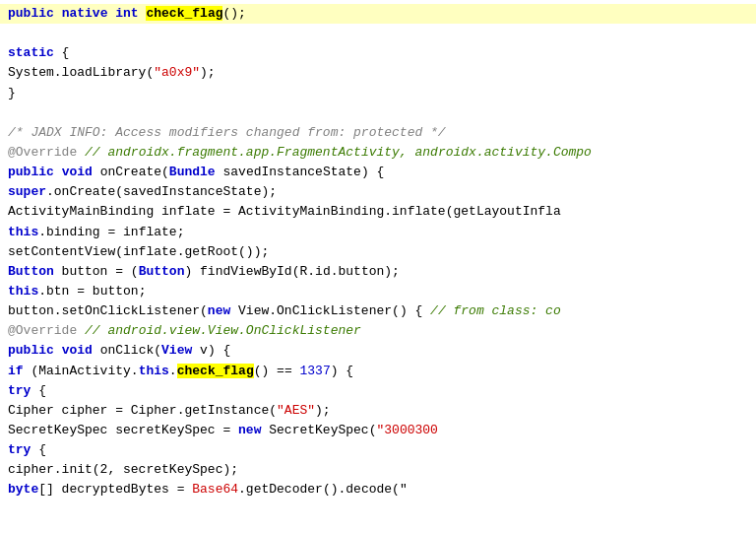  Describe the element at coordinates (96, 272) in the screenshot. I see `code-token: button = (` at that location.